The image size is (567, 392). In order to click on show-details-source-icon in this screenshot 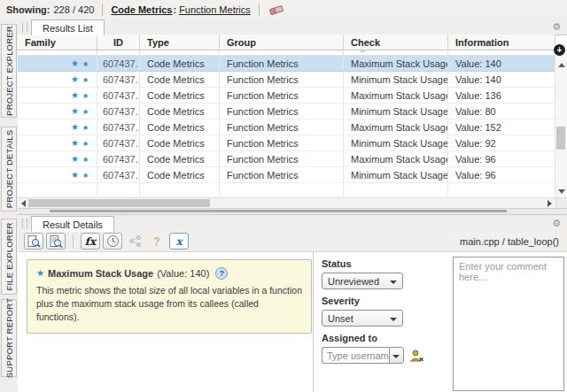, I will do `click(56, 241)`.